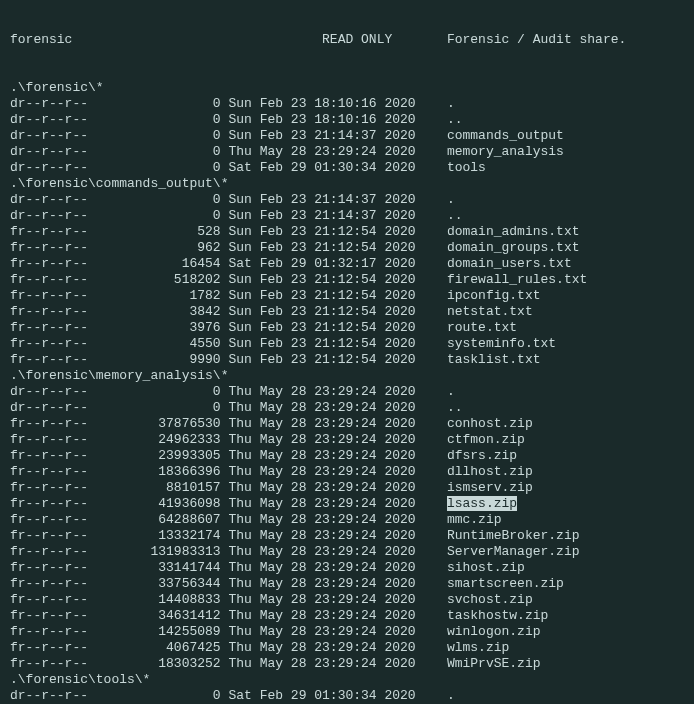 This screenshot has height=704, width=694. What do you see at coordinates (474, 520) in the screenshot?
I see `file-name: mmc.zip` at bounding box center [474, 520].